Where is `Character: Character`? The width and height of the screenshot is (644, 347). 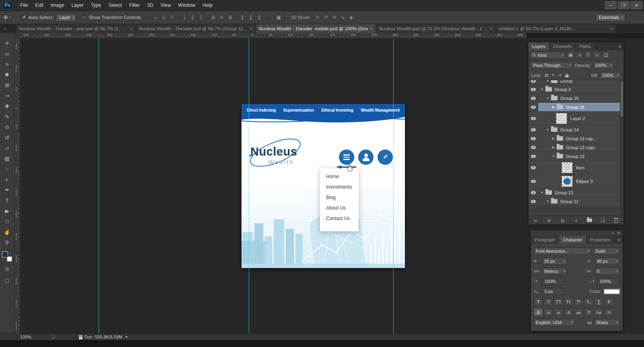 Character: Character is located at coordinates (572, 240).